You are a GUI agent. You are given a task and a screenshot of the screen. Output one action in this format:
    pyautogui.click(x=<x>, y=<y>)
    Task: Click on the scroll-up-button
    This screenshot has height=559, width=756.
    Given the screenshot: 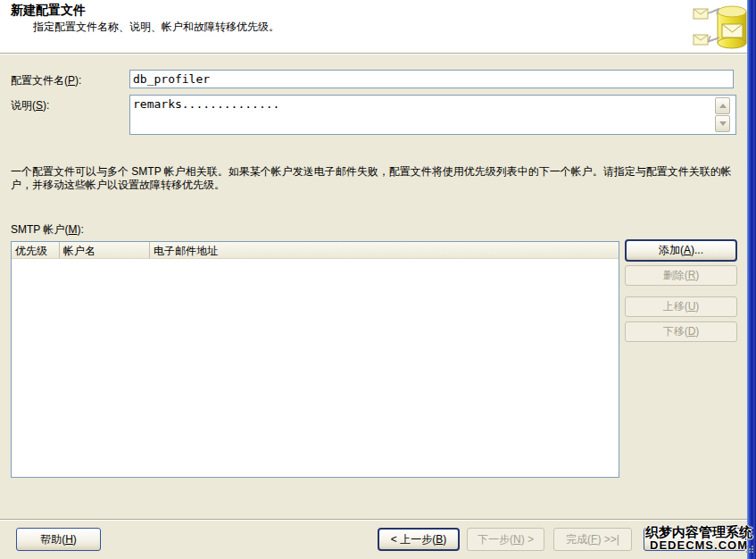 What is the action you would take?
    pyautogui.click(x=723, y=105)
    